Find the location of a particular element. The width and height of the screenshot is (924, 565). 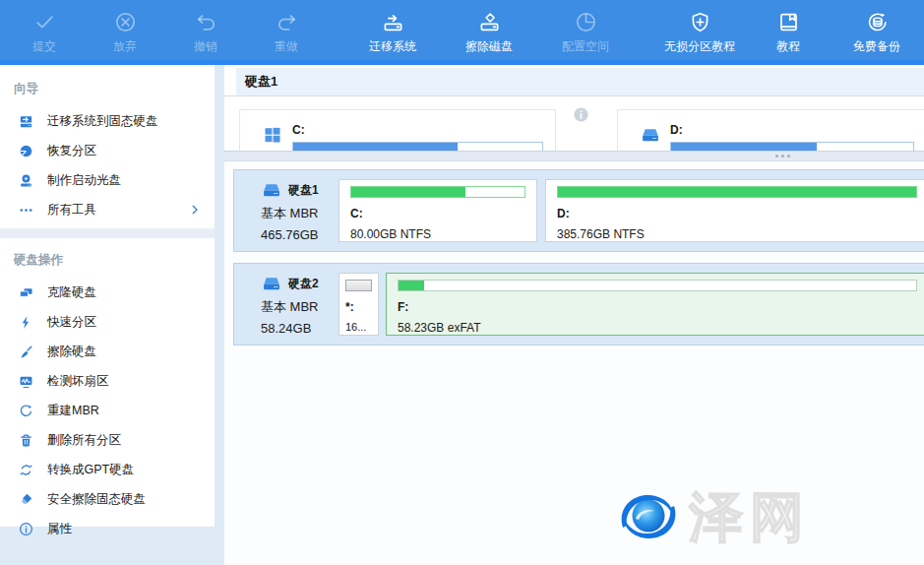

partition-label: *: is located at coordinates (358, 307).